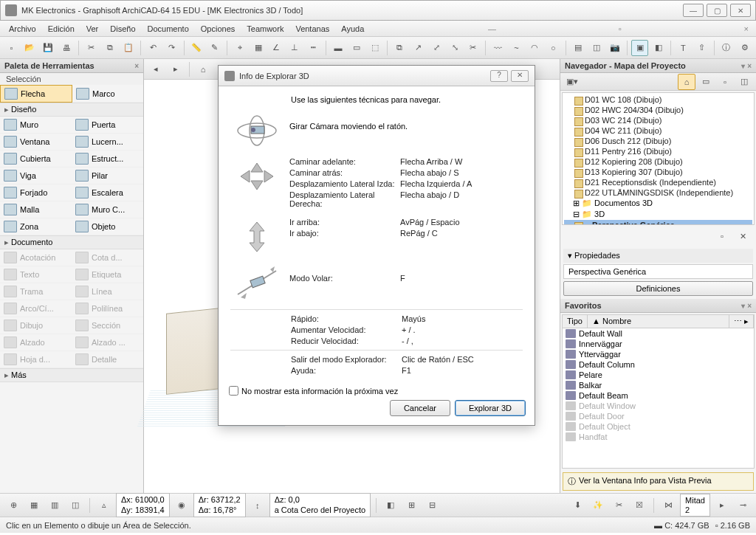 The width and height of the screenshot is (756, 535). Describe the element at coordinates (35, 342) in the screenshot. I see `tool-alzado: Alzado` at that location.